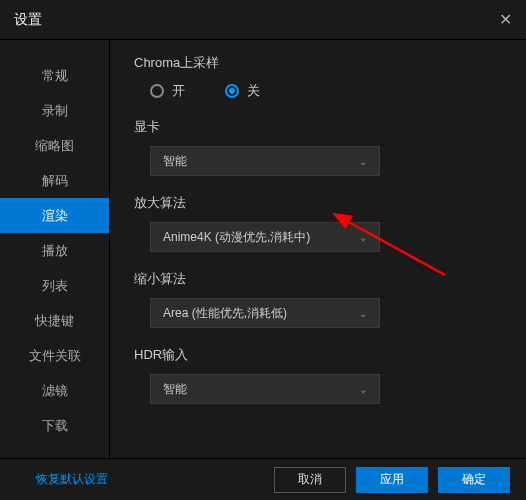  I want to click on downscale-value: Area (性能优先,消耗低), so click(225, 314).